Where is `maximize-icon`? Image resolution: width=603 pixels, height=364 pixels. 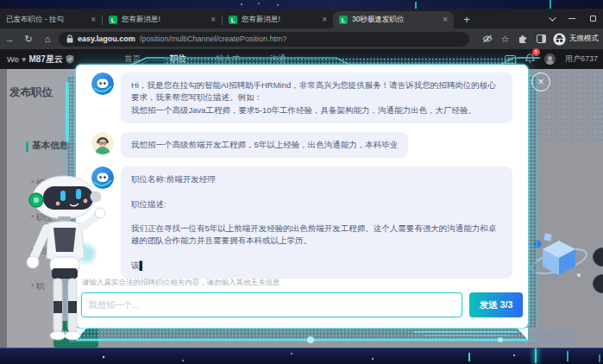 maximize-icon is located at coordinates (594, 19).